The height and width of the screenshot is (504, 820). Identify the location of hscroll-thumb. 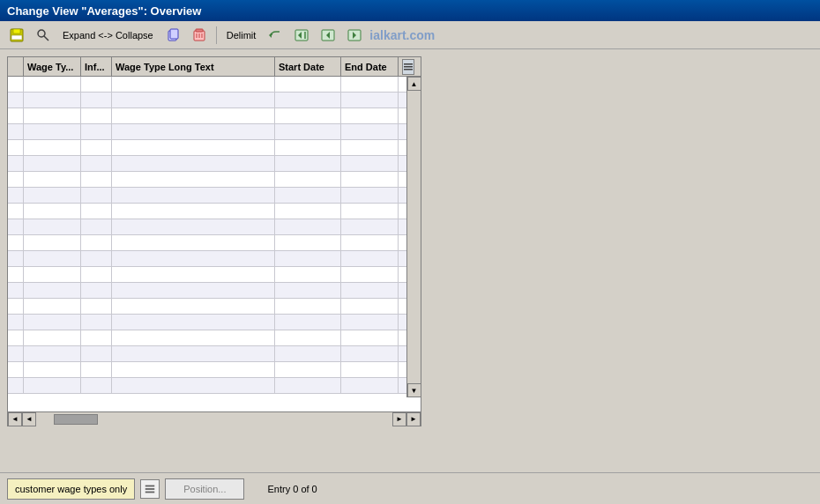
(76, 419).